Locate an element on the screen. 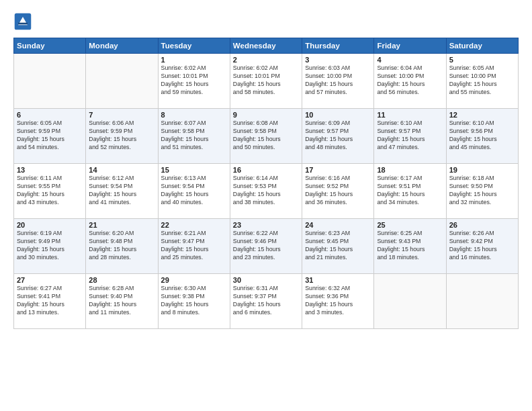  day-number: 23 is located at coordinates (266, 225).